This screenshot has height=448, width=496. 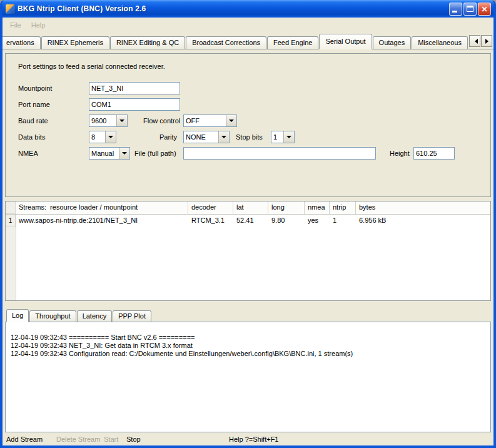 What do you see at coordinates (34, 104) in the screenshot?
I see `port-name-label: Port name` at bounding box center [34, 104].